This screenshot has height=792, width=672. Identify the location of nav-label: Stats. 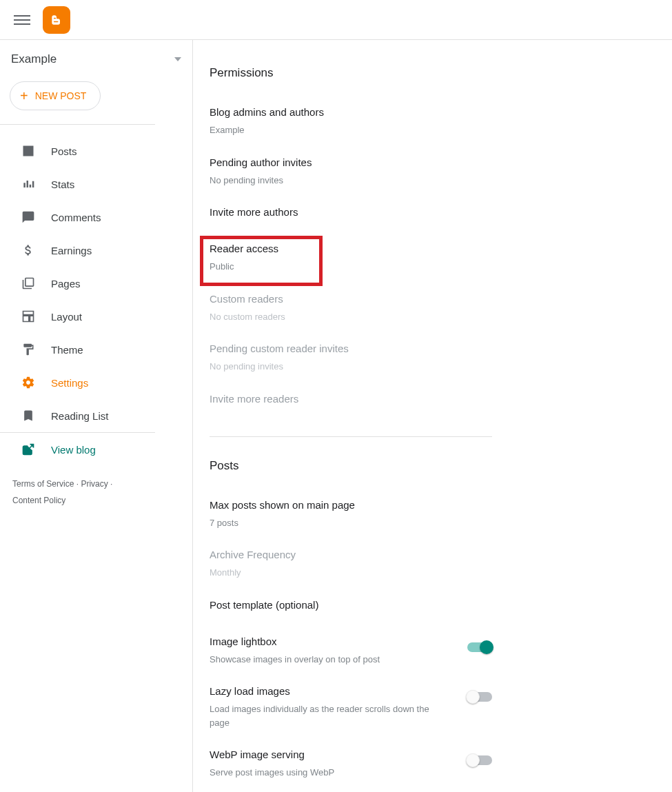
(63, 185).